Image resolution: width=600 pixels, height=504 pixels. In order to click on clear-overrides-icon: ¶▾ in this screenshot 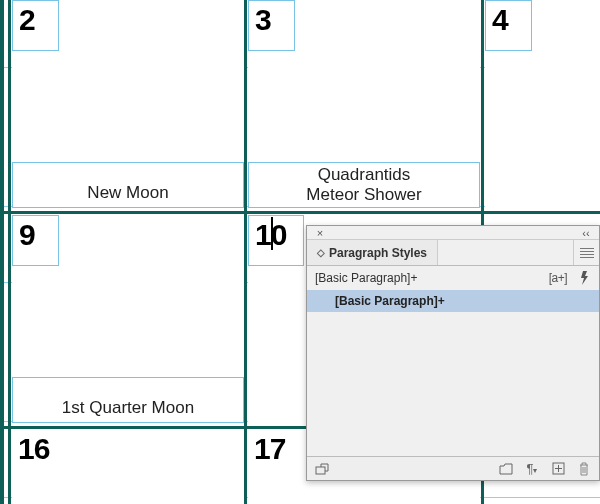, I will do `click(532, 469)`.